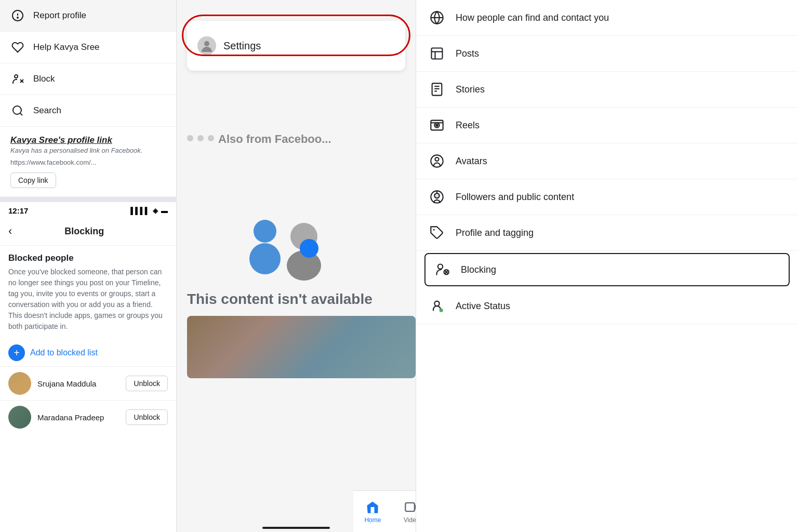  Describe the element at coordinates (607, 161) in the screenshot. I see `settings-avatars: Avatars` at that location.